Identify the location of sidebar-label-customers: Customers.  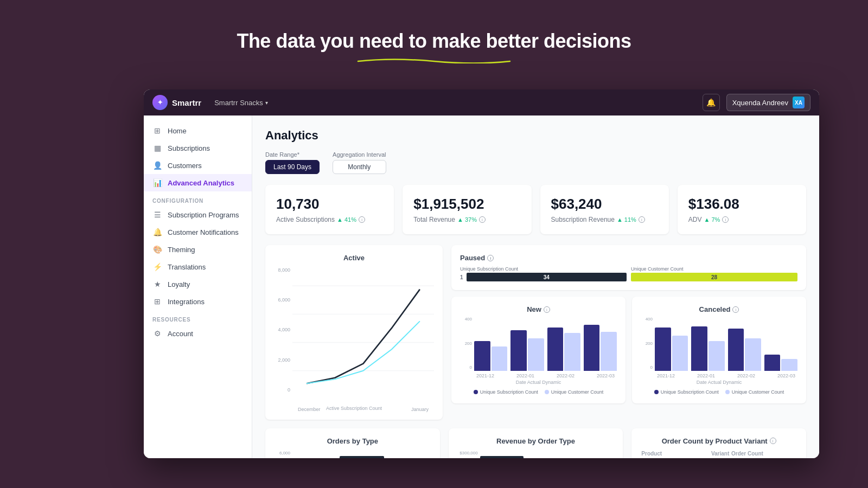
(184, 166).